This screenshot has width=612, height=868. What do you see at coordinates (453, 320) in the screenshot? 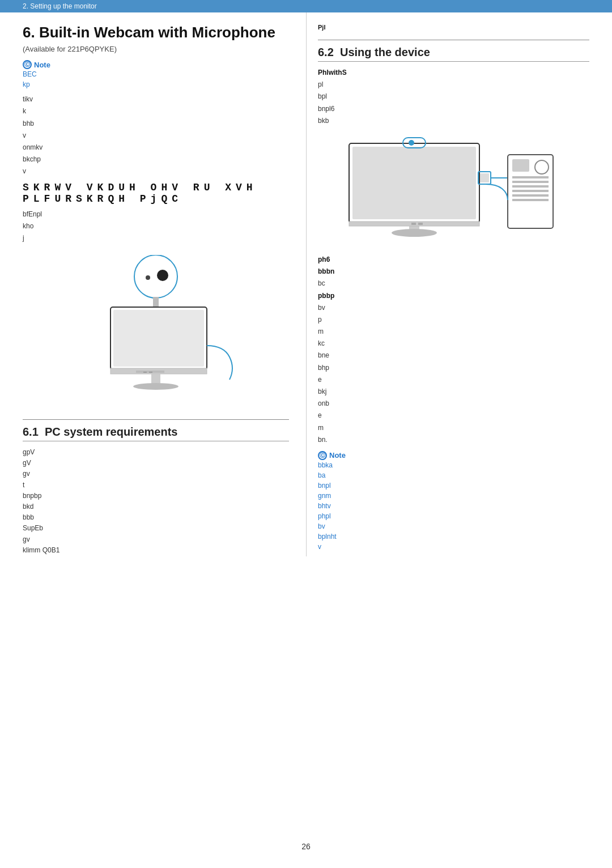
I see `sec2-line-5: p` at bounding box center [453, 320].